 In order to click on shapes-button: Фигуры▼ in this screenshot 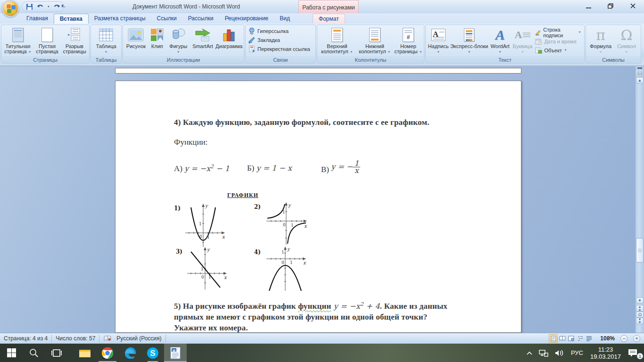, I will do `click(178, 41)`.